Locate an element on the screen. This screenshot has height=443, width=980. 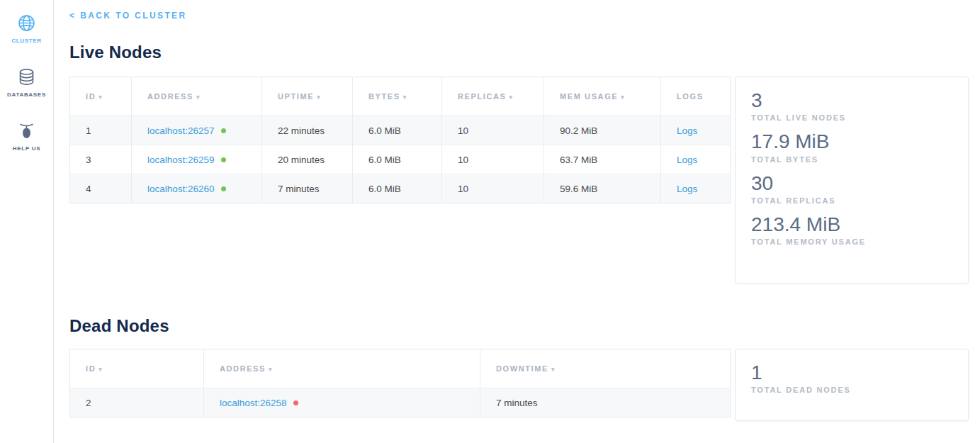
stat-label: TOTAL BYTES is located at coordinates (852, 159).